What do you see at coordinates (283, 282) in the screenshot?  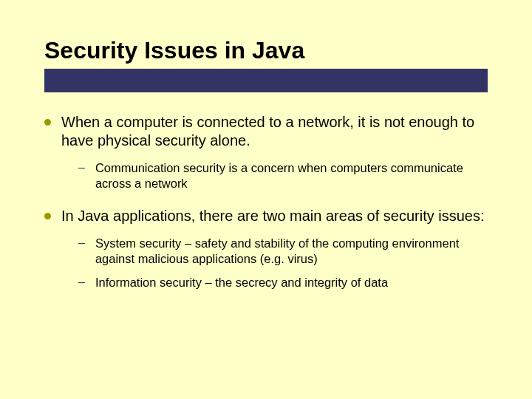 I see `list-subitem: – Information security – the secrecy and…` at bounding box center [283, 282].